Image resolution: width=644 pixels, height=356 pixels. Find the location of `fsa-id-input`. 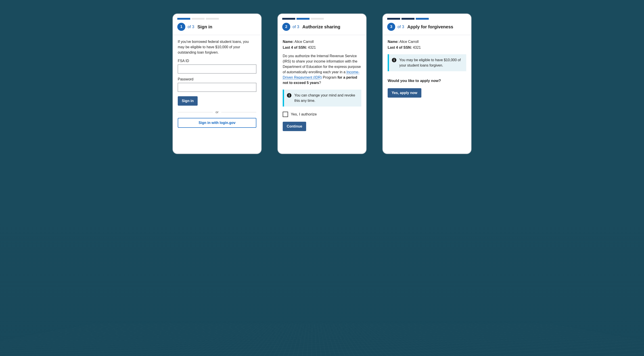

fsa-id-input is located at coordinates (217, 69).